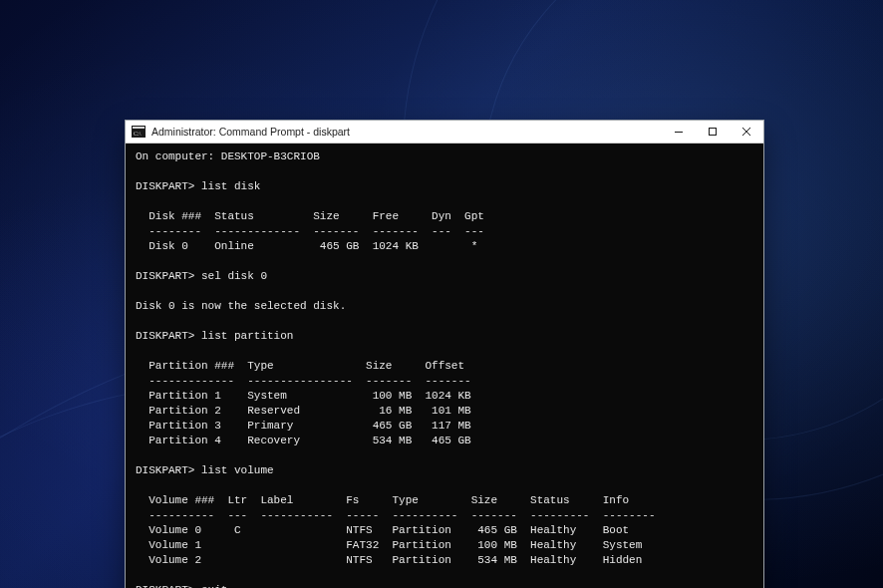 Image resolution: width=883 pixels, height=588 pixels. What do you see at coordinates (389, 560) in the screenshot?
I see `terminal-line: Volume 2 NTFS Partition 534 MB Healthy H…` at bounding box center [389, 560].